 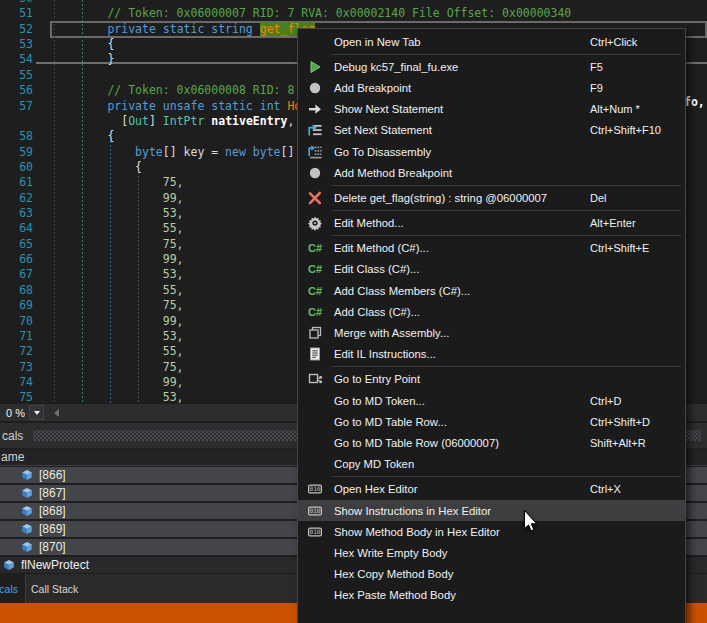 I want to click on menu-item-hex-write-empty-body: Hex Write Empty Body, so click(x=492, y=552).